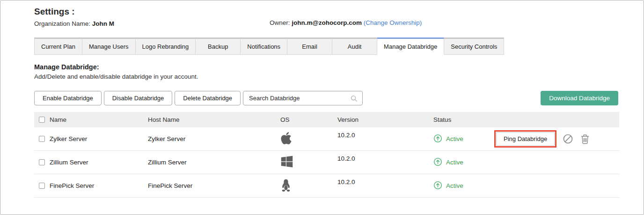 This screenshot has width=644, height=215. I want to click on databridge-toolbar: Enable Databridge Disable Databridge Del…, so click(198, 98).